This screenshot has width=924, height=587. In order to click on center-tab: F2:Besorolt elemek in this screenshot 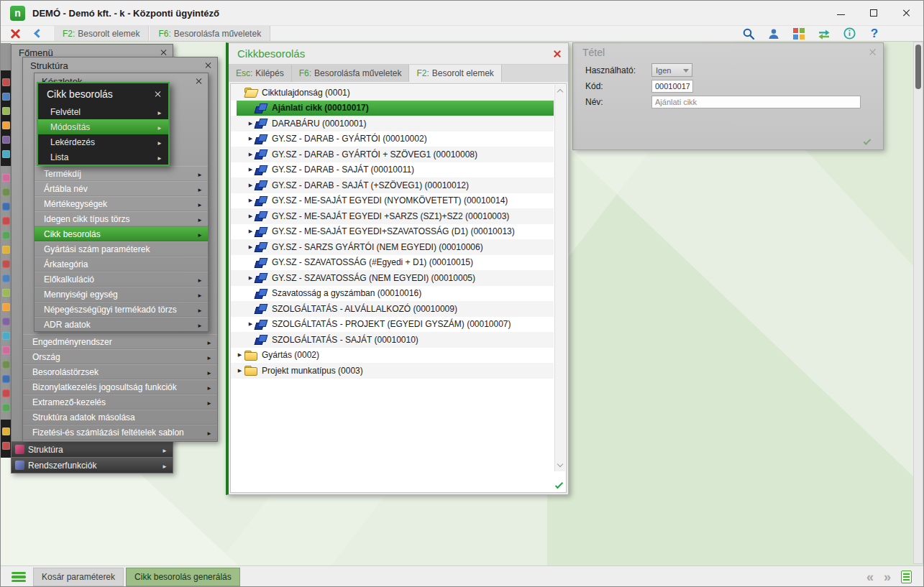, I will do `click(455, 73)`.